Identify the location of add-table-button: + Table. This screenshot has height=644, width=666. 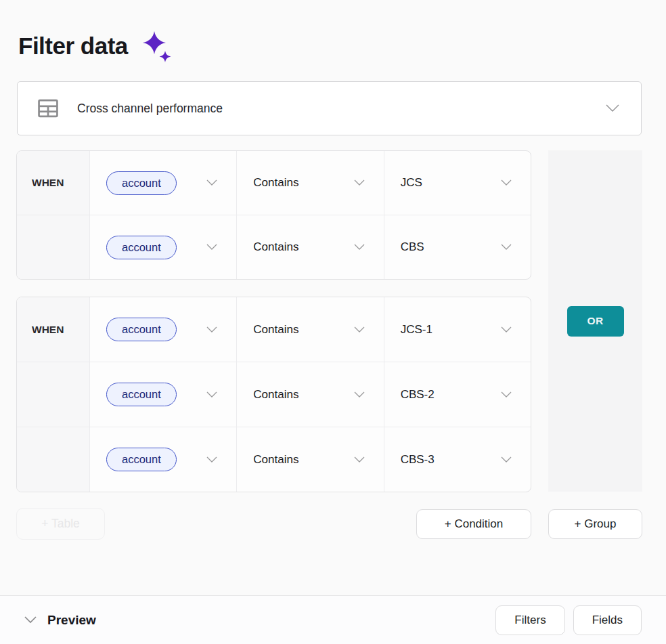
(61, 524).